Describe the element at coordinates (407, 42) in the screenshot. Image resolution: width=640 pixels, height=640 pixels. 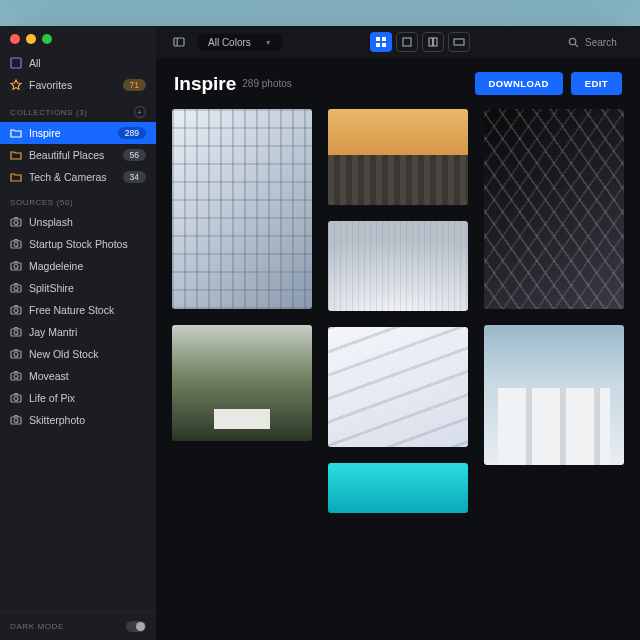
I see `view-single-button` at that location.